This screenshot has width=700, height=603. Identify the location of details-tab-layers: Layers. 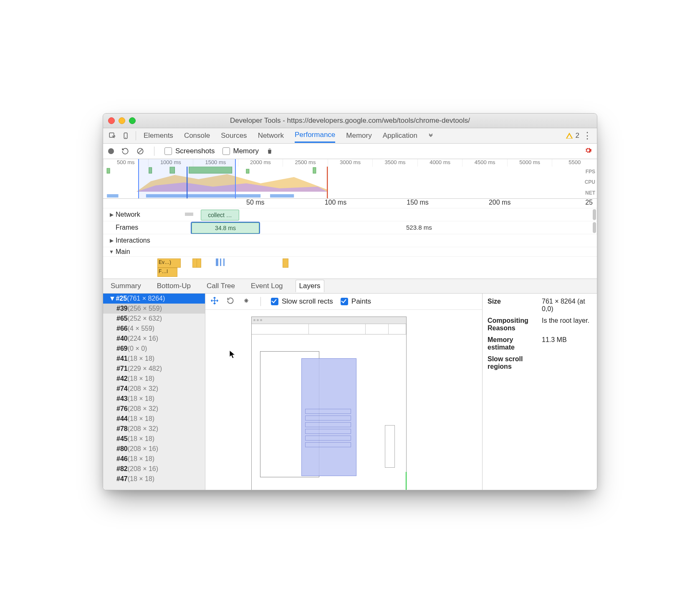
(310, 286).